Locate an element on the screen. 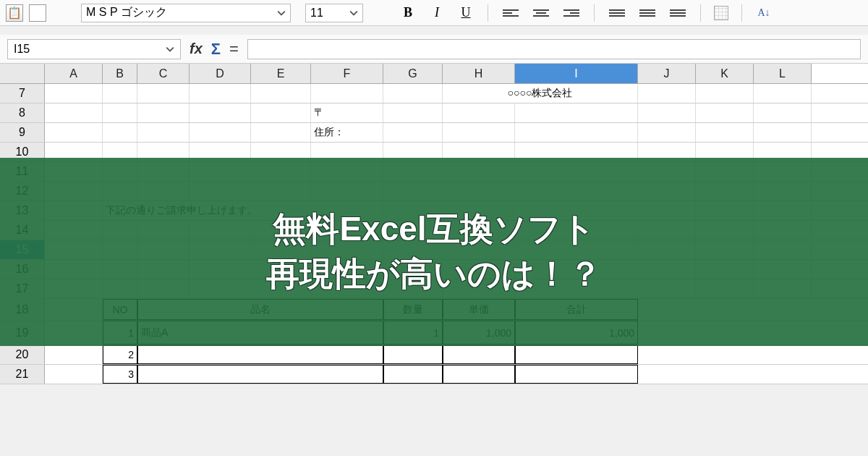 The height and width of the screenshot is (456, 868). equals-button: = is located at coordinates (234, 49).